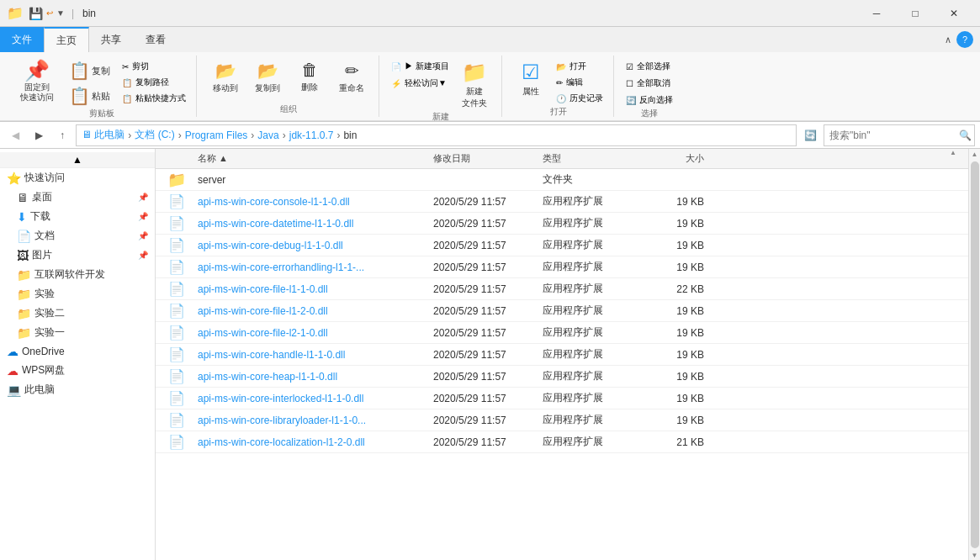 The width and height of the screenshot is (980, 560). Describe the element at coordinates (562, 442) in the screenshot. I see `file-row: 📄 api-ms-win-core-localization-l1-2-0.dl…` at that location.